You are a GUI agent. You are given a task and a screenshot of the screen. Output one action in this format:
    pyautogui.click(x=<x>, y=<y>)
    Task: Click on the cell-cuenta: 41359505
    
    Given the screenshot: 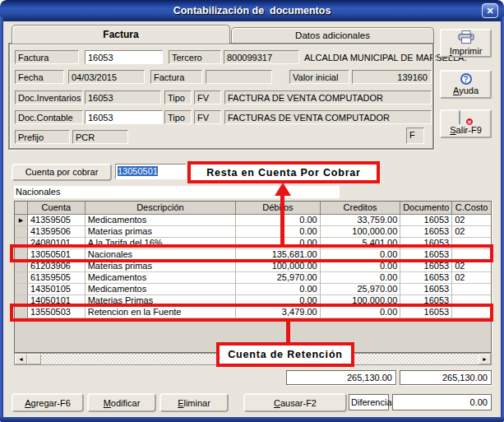 What is the action you would take?
    pyautogui.click(x=57, y=220)
    